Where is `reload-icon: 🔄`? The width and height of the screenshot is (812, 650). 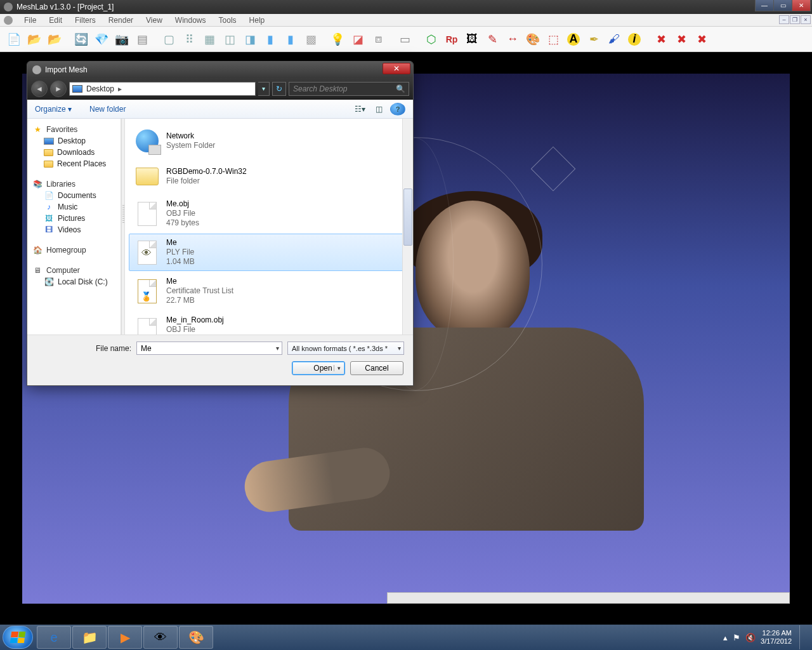 reload-icon: 🔄 is located at coordinates (81, 39).